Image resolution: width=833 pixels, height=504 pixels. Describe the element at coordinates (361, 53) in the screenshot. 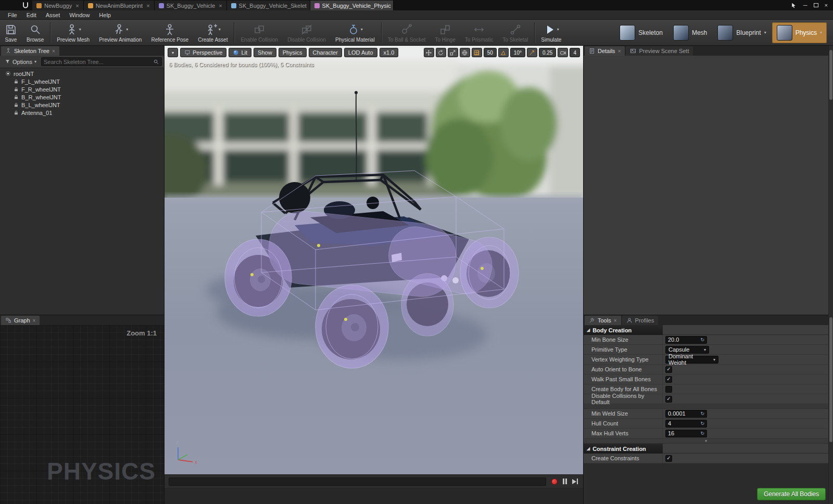

I see `lod-auto-button: LOD Auto` at that location.